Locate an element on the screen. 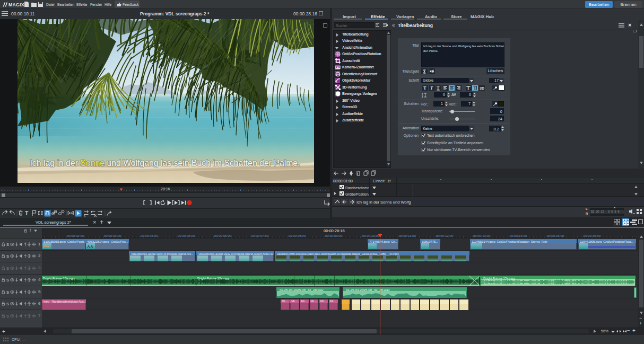  svg-text: MAGIX is located at coordinates (16, 4).